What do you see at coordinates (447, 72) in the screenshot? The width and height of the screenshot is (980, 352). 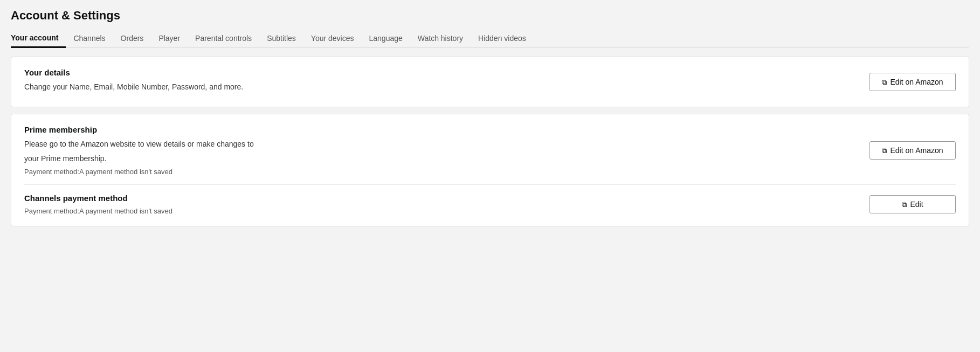 I see `your-details-title: Your details` at bounding box center [447, 72].